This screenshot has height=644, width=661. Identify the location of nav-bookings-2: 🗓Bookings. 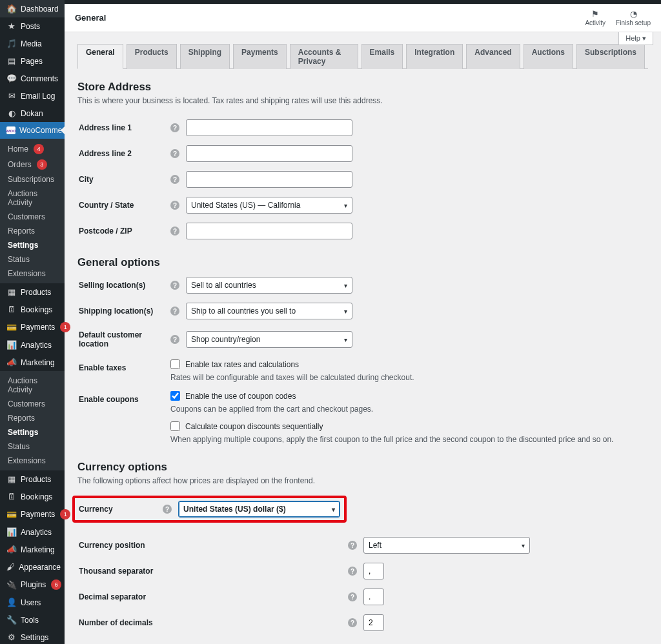
(32, 497).